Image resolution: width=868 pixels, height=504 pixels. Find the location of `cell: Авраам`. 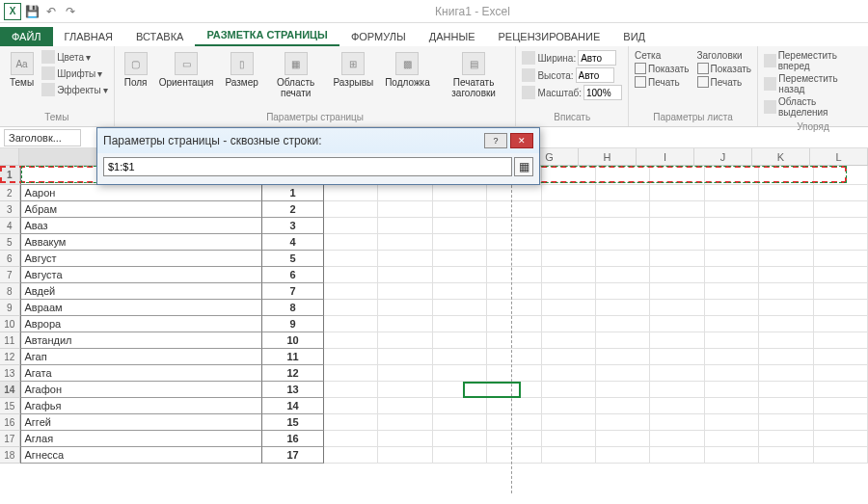

cell: Авраам is located at coordinates (142, 308).